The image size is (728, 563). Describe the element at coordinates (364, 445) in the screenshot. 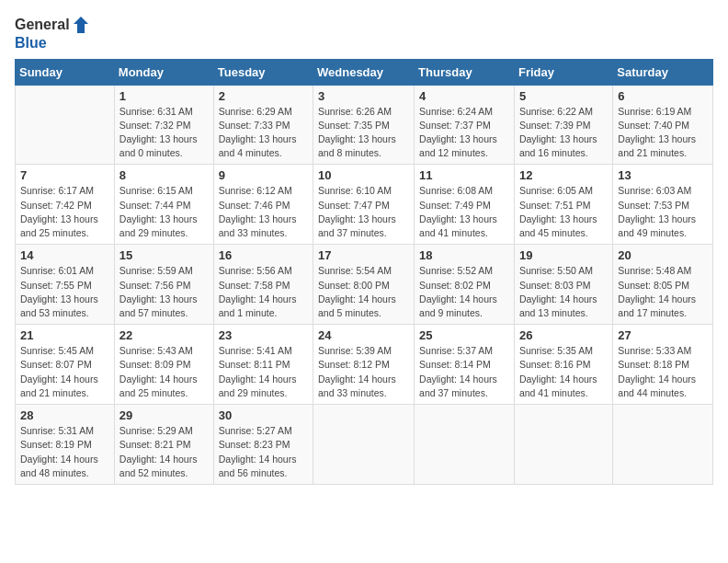

I see `calendar-week-row: 28Sunrise: 5:31 AM Sunset: 8:19 PM Dayli…` at that location.